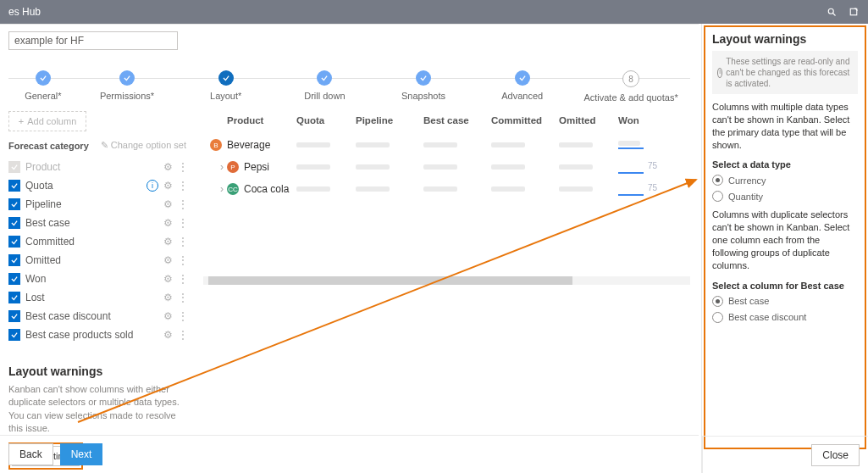 This screenshot has height=473, width=868. I want to click on col-header-product: Product, so click(250, 120).